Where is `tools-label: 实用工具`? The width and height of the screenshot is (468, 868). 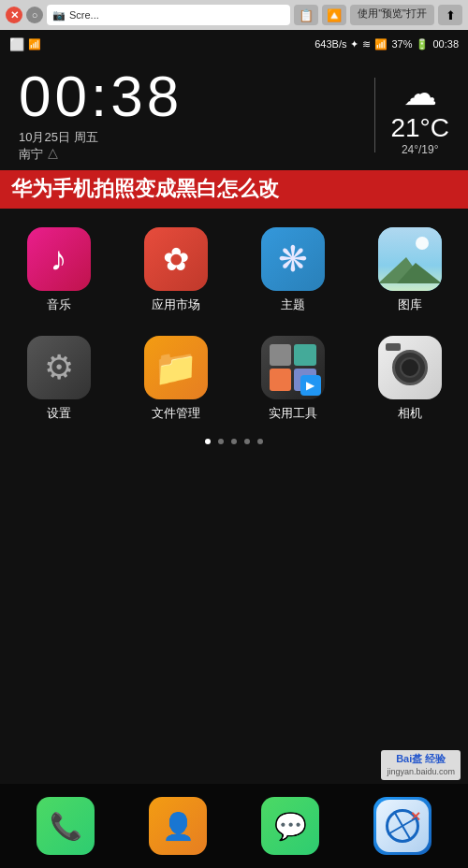 tools-label: 实用工具 is located at coordinates (293, 413).